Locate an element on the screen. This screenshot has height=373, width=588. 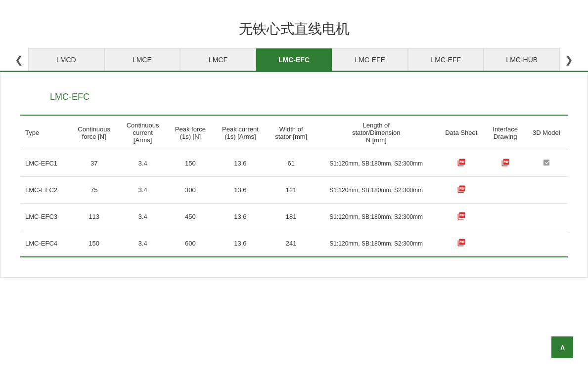
cell-cont-force: 150 is located at coordinates (94, 244).